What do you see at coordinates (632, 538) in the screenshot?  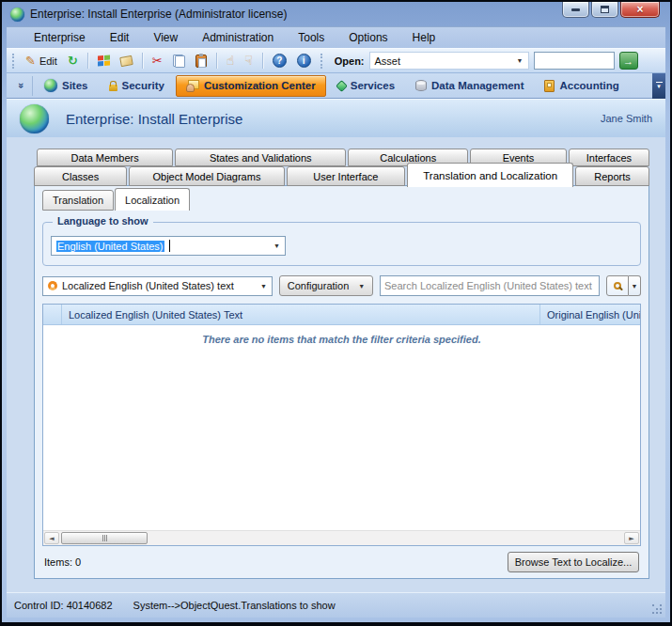 I see `scroll-right-button: ►` at bounding box center [632, 538].